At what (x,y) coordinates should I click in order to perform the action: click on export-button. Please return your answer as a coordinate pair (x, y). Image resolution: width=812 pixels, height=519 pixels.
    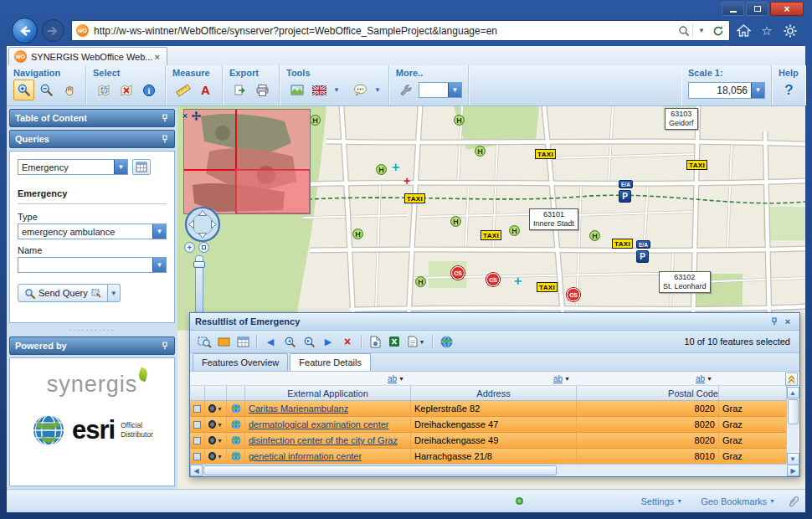
    Looking at the image, I should click on (239, 90).